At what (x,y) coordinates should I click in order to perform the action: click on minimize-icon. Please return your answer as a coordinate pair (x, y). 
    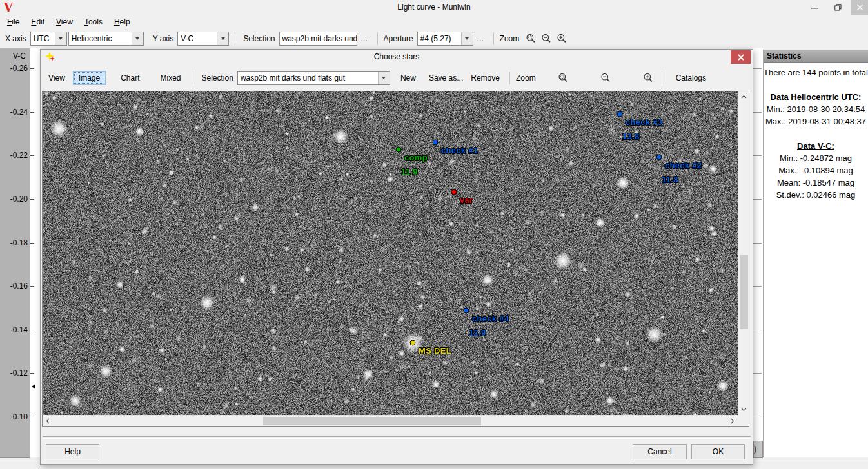
    Looking at the image, I should click on (814, 8).